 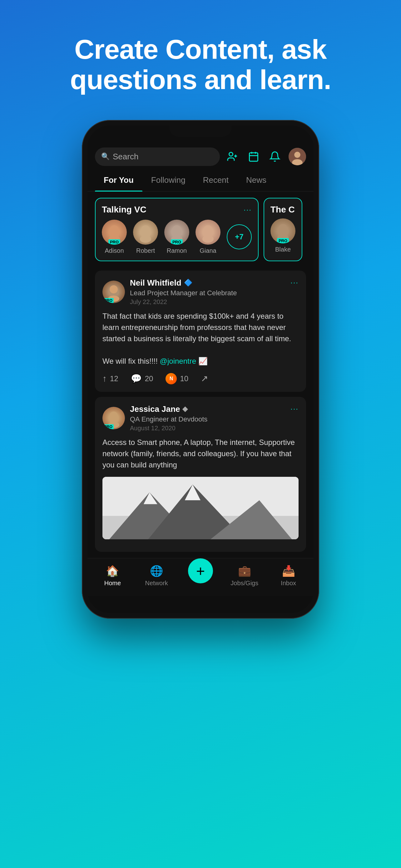 What do you see at coordinates (183, 283) in the screenshot?
I see `post-author-name-neil: Neil Whitfield 🔷` at bounding box center [183, 283].